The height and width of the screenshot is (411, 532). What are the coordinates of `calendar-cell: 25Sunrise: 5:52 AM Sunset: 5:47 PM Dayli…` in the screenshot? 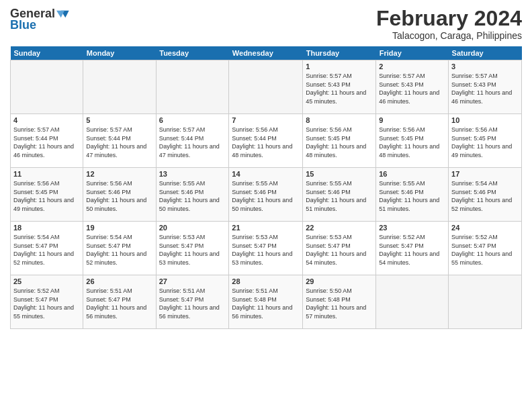 It's located at (47, 302).